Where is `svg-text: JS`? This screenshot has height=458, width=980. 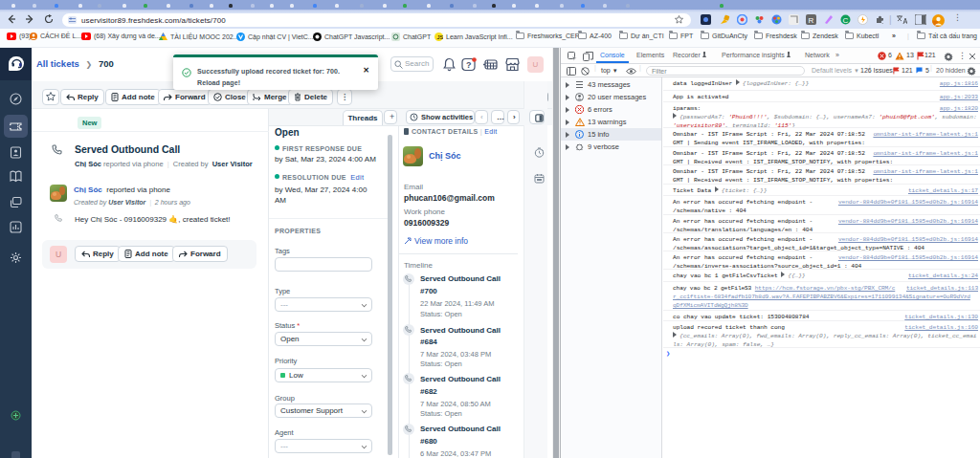
svg-text: JS is located at coordinates (440, 37).